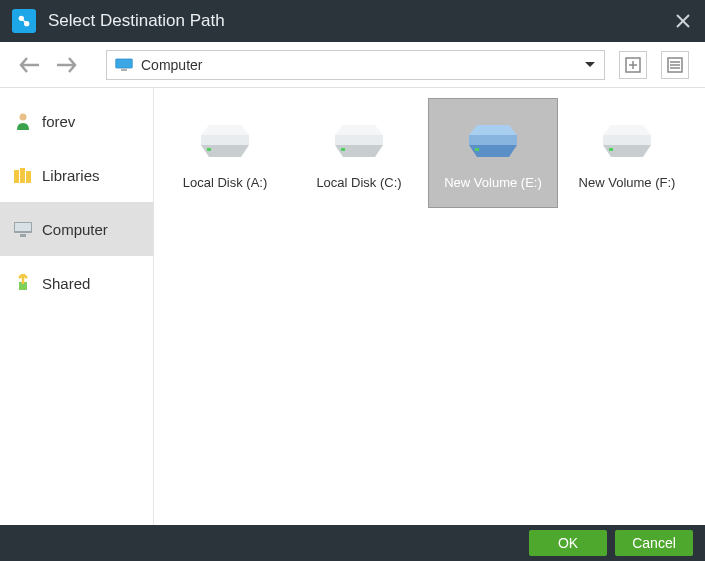 The image size is (705, 561). I want to click on footer: OK Cancel, so click(352, 543).